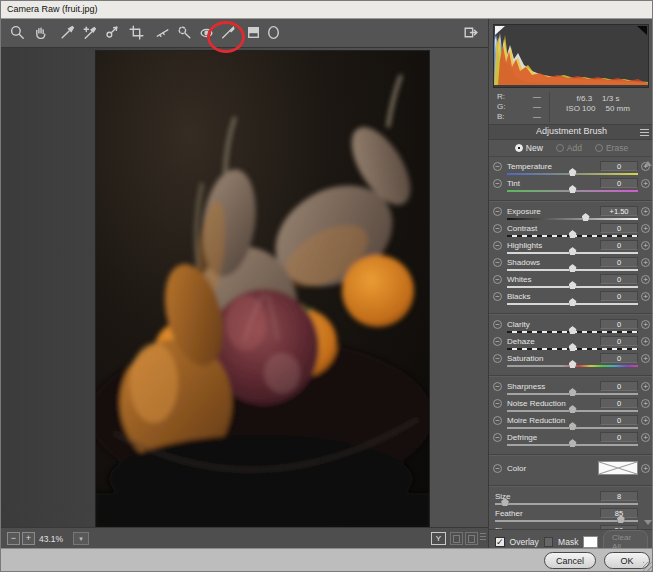  I want to click on spot-removal-tool-icon, so click(185, 33).